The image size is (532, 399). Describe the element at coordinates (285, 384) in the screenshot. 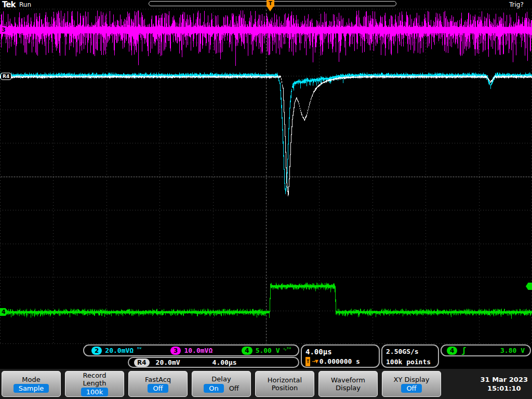

I see `horizontal-position-button: Horizontal Position` at that location.